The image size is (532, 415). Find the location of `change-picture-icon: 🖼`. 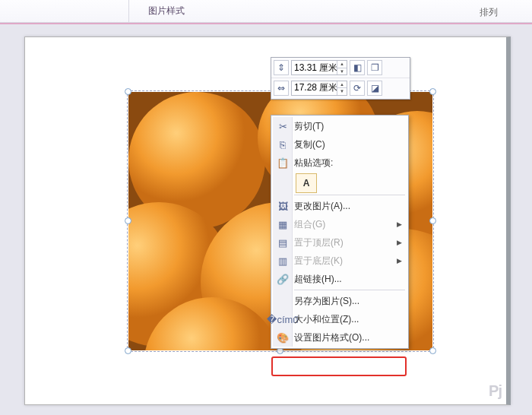

change-picture-icon: 🖼 is located at coordinates (283, 206).